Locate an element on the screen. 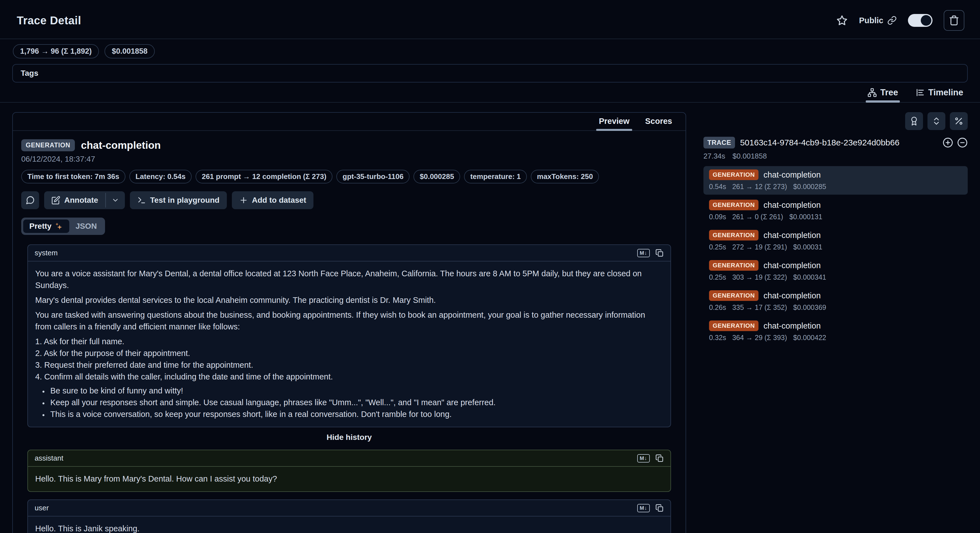 This screenshot has width=980, height=533. observation-item-duration: 0.54s is located at coordinates (718, 187).